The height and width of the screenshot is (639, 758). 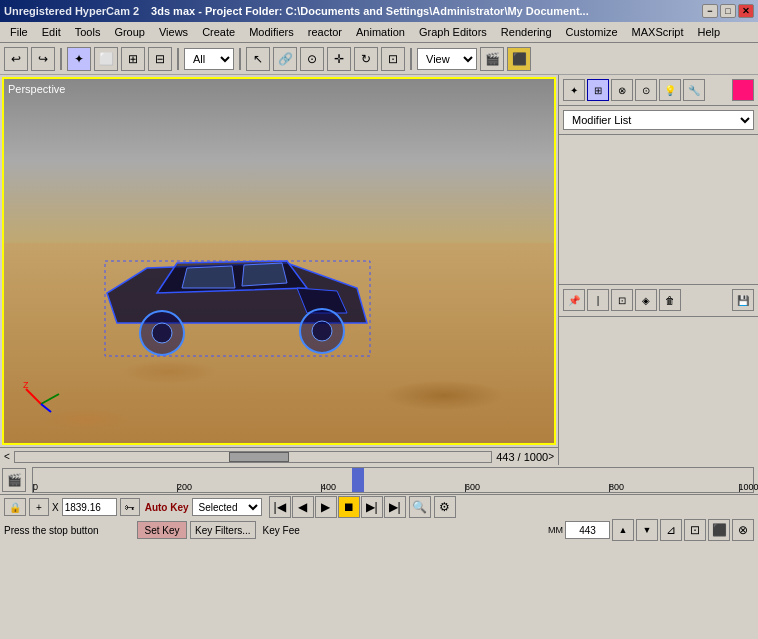 I want to click on coord-x-label: X, so click(x=56, y=508).